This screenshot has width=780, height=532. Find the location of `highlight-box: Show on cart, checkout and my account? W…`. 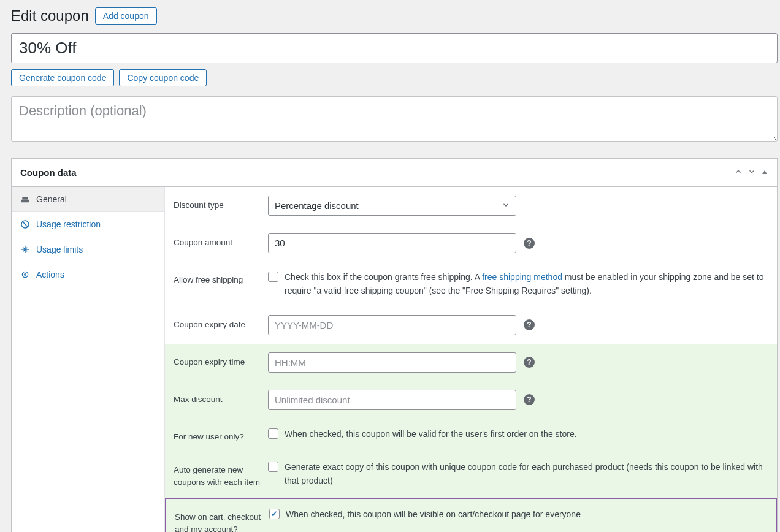

highlight-box: Show on cart, checkout and my account? W… is located at coordinates (471, 515).